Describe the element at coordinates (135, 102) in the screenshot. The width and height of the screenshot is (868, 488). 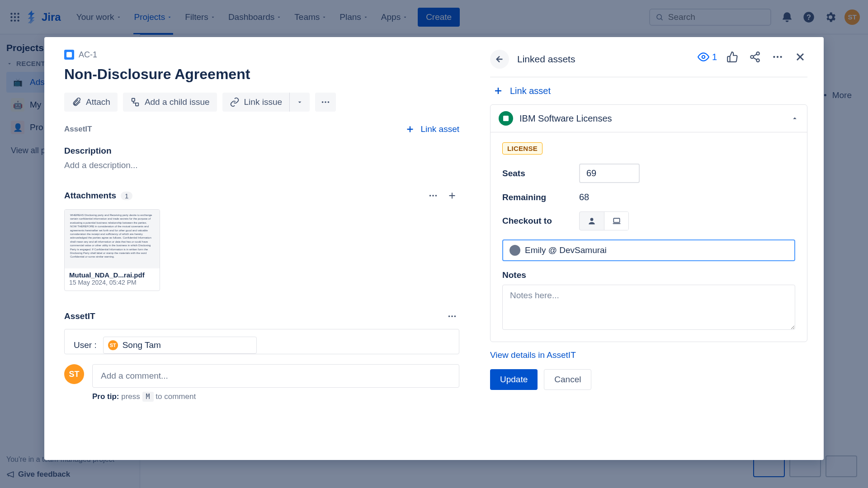
I see `child-issue-icon` at that location.